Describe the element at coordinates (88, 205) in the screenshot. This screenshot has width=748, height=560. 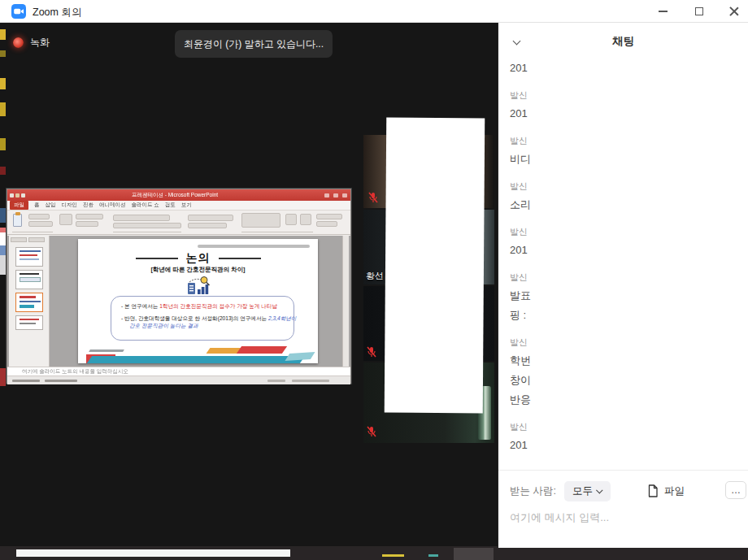
I see `ppt-tab-transitions: 전환` at that location.